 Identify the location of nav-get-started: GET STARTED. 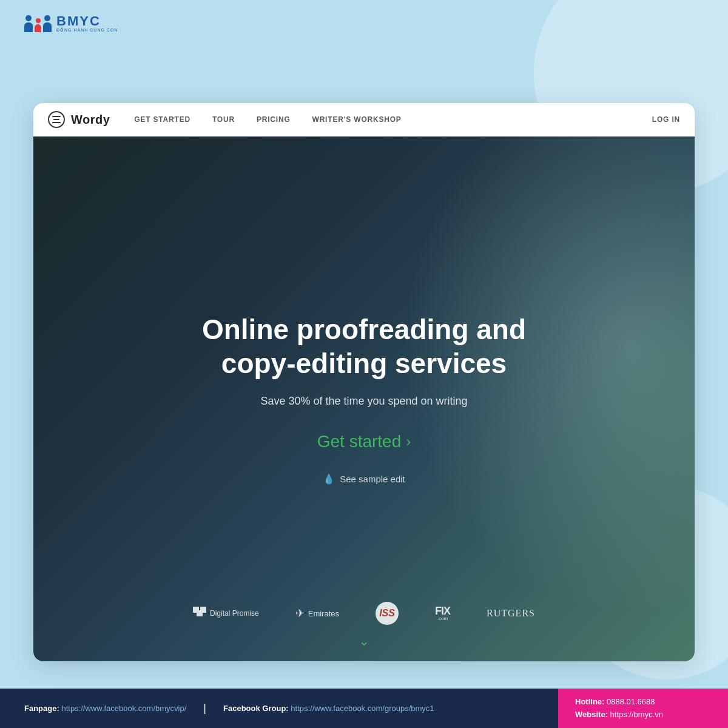
(163, 120).